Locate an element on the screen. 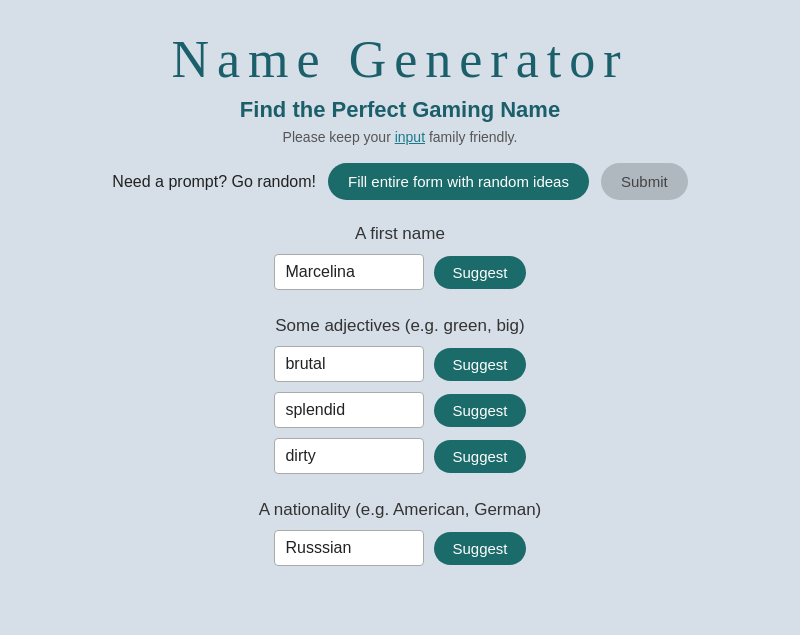 The height and width of the screenshot is (635, 800). nationality-input is located at coordinates (349, 548).